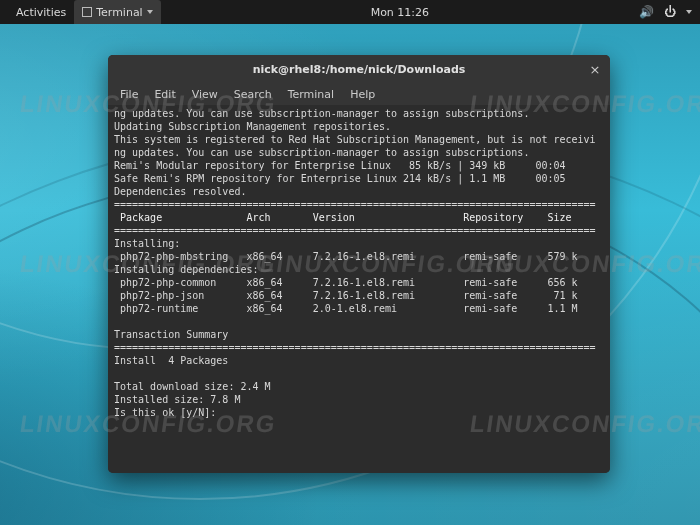 Image resolution: width=700 pixels, height=525 pixels. What do you see at coordinates (41, 12) in the screenshot?
I see `activities-label: Activities` at bounding box center [41, 12].